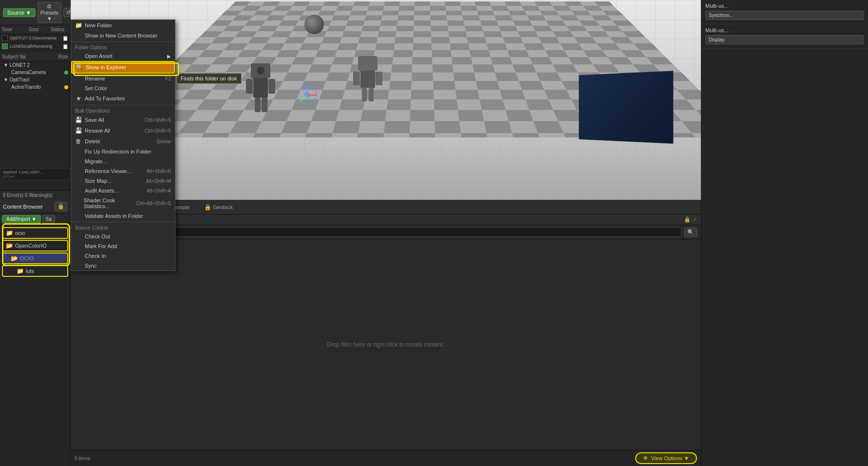  What do you see at coordinates (35, 80) in the screenshot?
I see `optitrack-group: ▼ OptiTracl` at bounding box center [35, 80].